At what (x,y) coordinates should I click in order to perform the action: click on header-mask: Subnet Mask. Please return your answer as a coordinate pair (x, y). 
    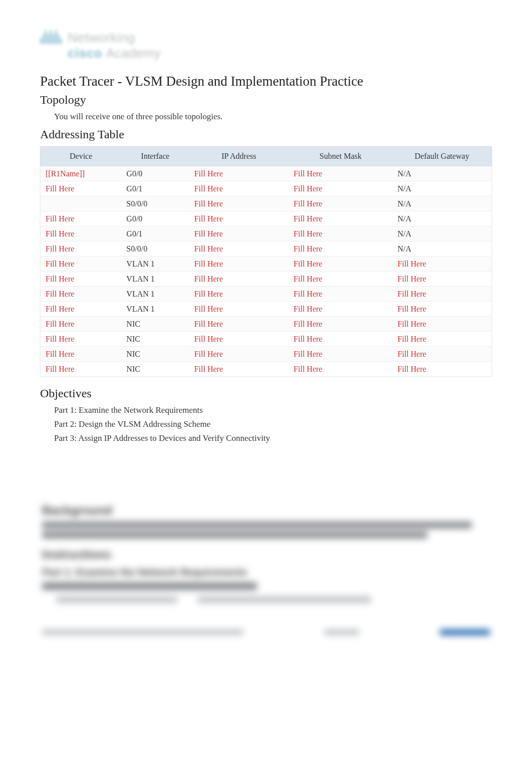
    Looking at the image, I should click on (341, 156).